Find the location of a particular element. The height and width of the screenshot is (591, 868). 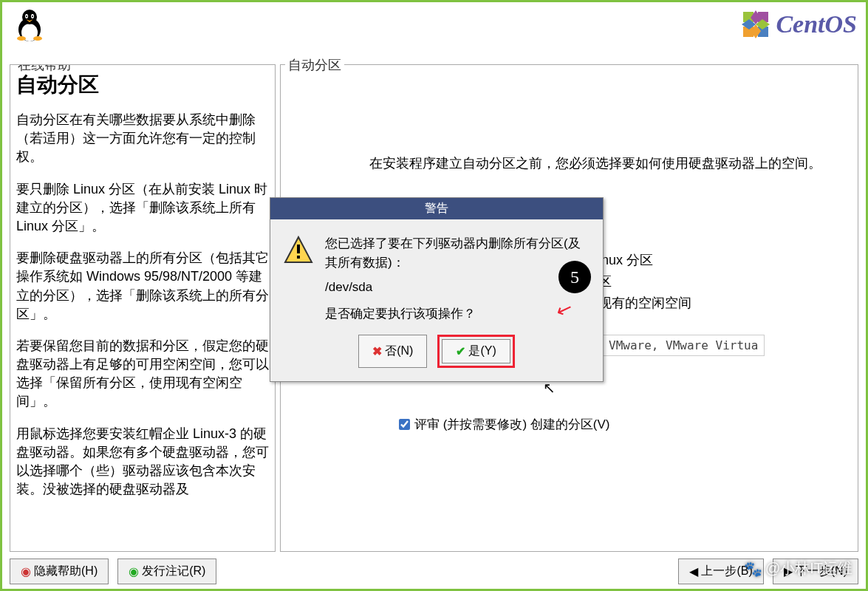

warning-icon is located at coordinates (298, 250).